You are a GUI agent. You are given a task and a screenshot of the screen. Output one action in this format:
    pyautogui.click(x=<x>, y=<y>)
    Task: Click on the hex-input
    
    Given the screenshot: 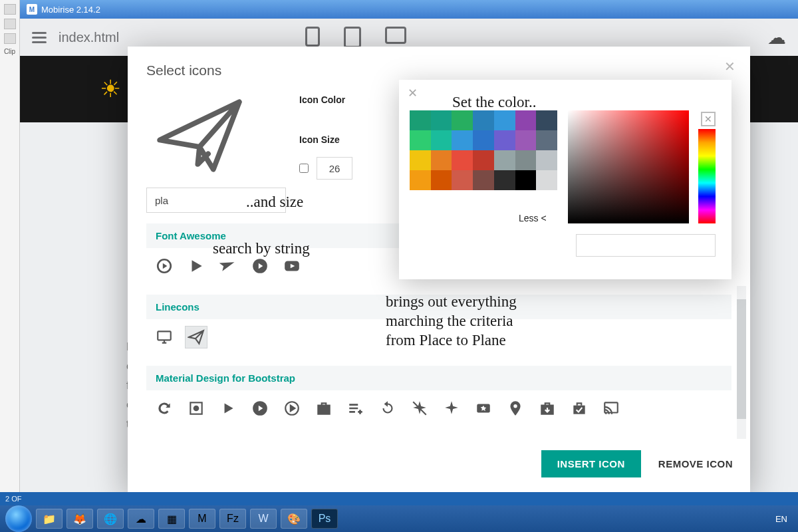 What is the action you would take?
    pyautogui.click(x=646, y=245)
    